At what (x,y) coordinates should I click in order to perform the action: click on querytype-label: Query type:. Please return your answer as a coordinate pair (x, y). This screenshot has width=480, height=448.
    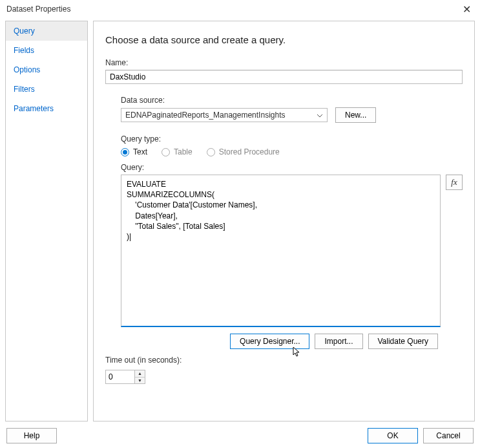
    Looking at the image, I should click on (292, 139).